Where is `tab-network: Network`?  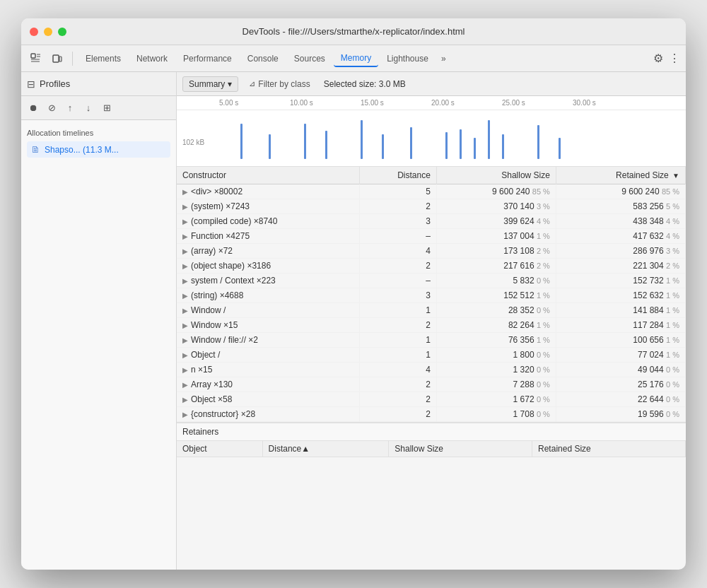
tab-network: Network is located at coordinates (152, 59).